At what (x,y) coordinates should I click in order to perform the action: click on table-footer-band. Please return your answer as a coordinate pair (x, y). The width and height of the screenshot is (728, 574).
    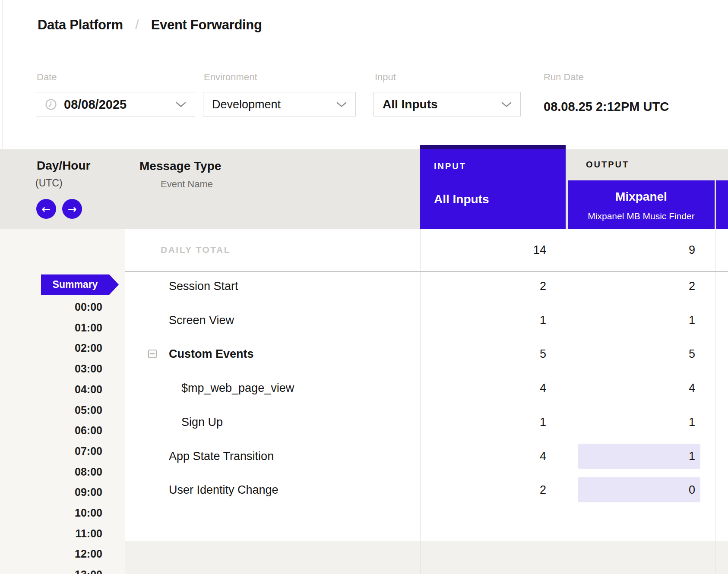
    Looking at the image, I should click on (427, 558).